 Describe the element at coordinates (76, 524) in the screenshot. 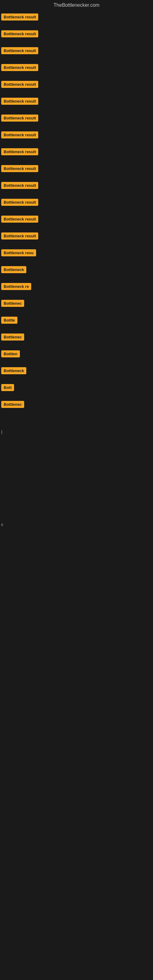

I see `bottom-char: c` at that location.